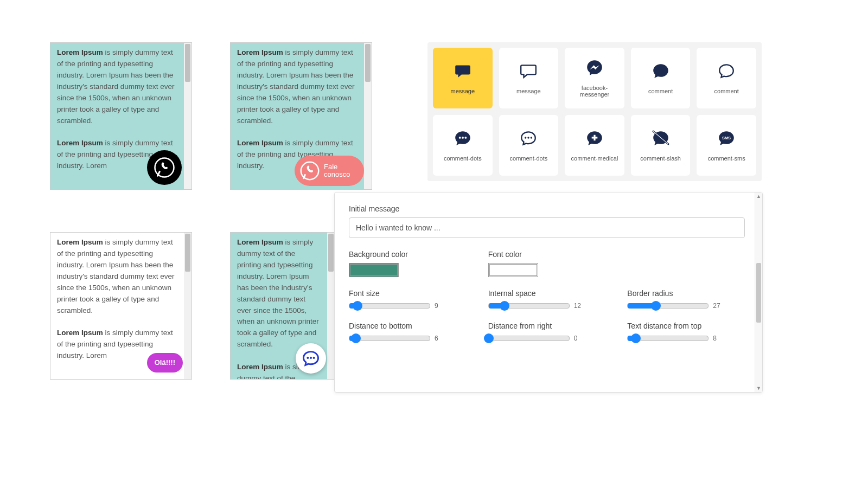  What do you see at coordinates (329, 171) in the screenshot?
I see `chat-badge-fale-conosco: Fale conosco` at bounding box center [329, 171].